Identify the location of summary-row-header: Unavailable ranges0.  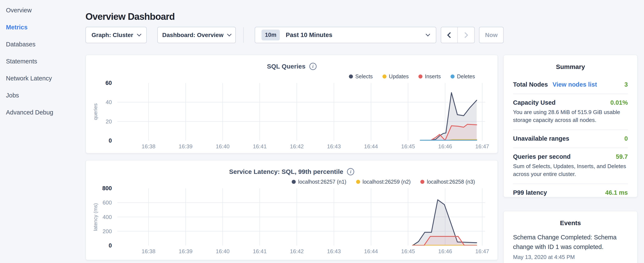
(570, 139).